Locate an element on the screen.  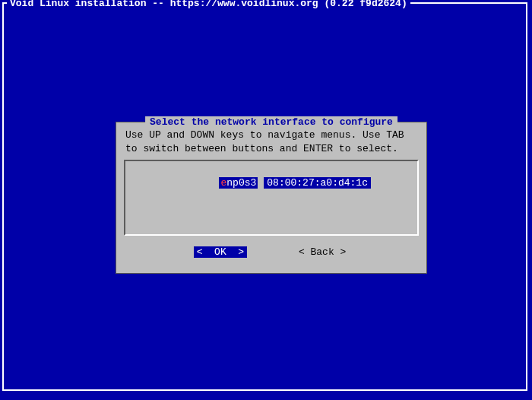
back-button: < Back > is located at coordinates (322, 252).